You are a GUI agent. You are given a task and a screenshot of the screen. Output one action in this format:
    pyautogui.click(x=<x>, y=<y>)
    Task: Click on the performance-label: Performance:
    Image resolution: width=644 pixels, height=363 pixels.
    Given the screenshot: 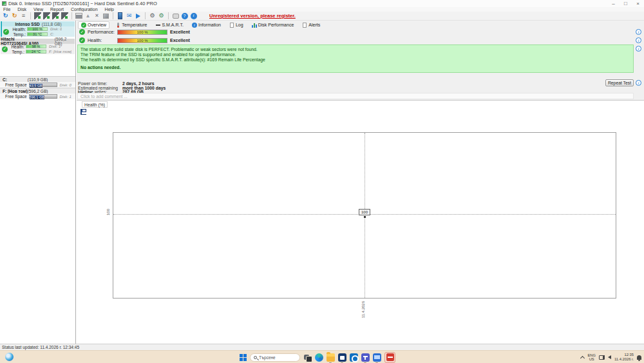 What is the action you would take?
    pyautogui.click(x=102, y=32)
    